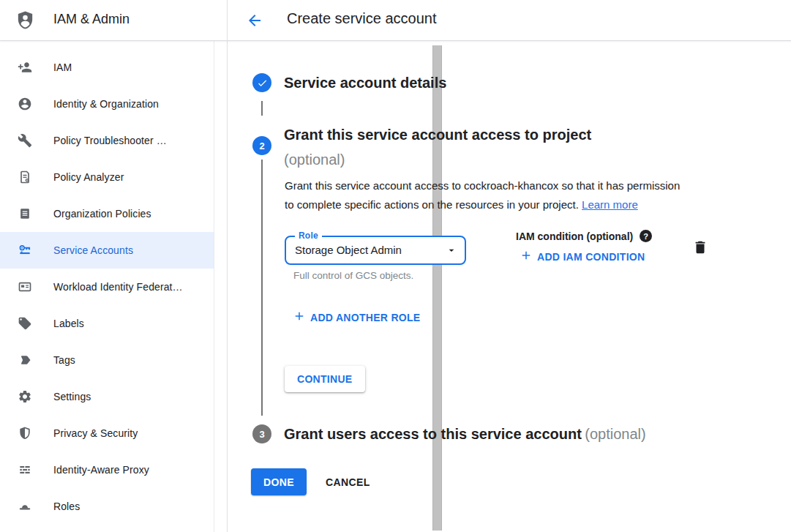 The height and width of the screenshot is (532, 791). Describe the element at coordinates (25, 104) in the screenshot. I see `account-circle-icon` at that location.